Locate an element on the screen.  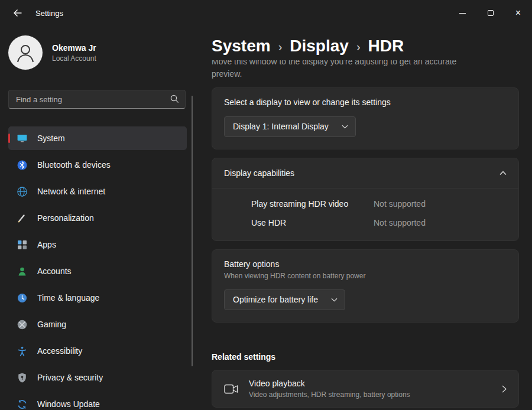
battery-options-subtitle: When viewing HDR content on battery powe… is located at coordinates (365, 276).